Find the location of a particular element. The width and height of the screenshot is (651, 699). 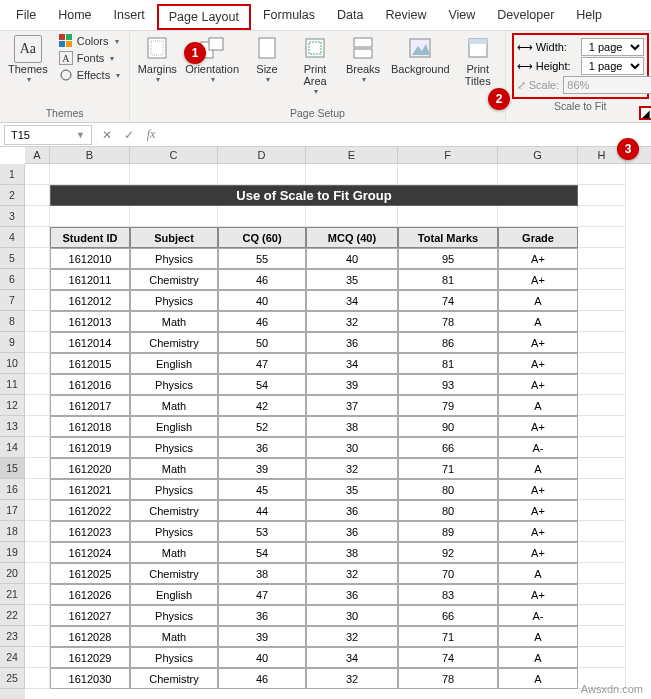

col-header-C: C is located at coordinates (174, 155).